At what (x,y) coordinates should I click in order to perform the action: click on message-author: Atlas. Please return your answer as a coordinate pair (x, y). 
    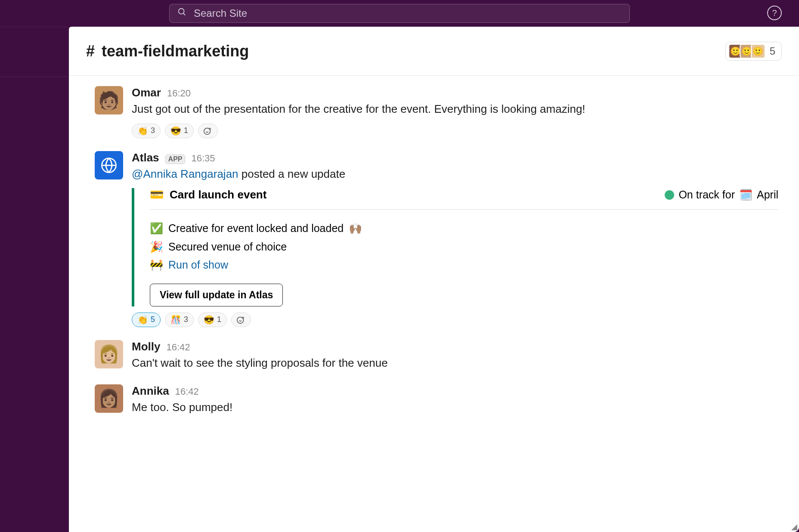
    Looking at the image, I should click on (146, 158).